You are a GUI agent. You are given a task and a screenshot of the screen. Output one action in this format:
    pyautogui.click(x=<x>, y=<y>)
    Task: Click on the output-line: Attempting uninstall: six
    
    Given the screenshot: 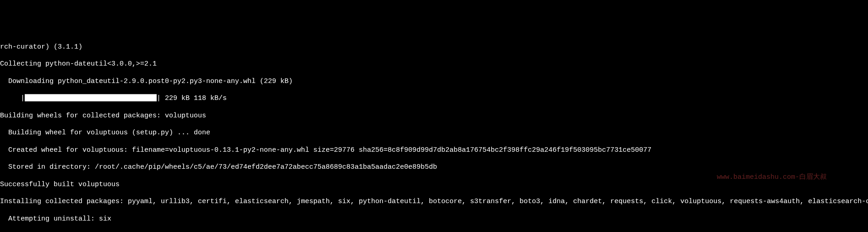 What is the action you would take?
    pyautogui.click(x=434, y=219)
    